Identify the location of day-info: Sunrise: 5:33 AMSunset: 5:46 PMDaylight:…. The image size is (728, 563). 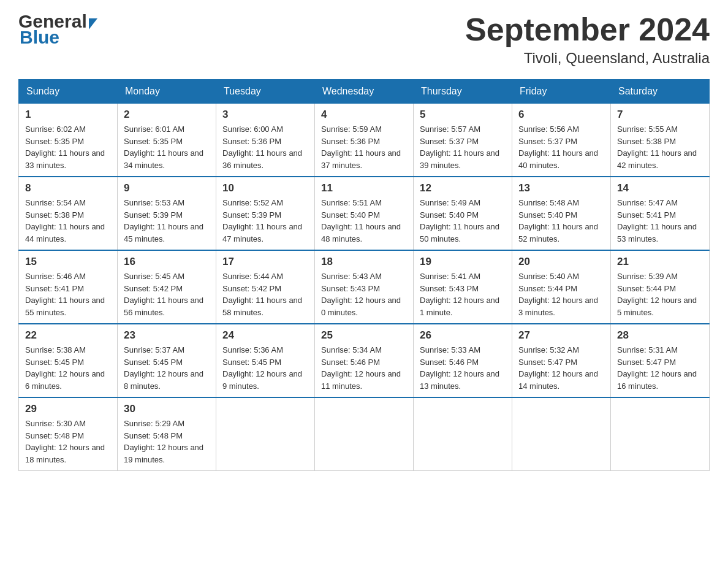
(463, 368).